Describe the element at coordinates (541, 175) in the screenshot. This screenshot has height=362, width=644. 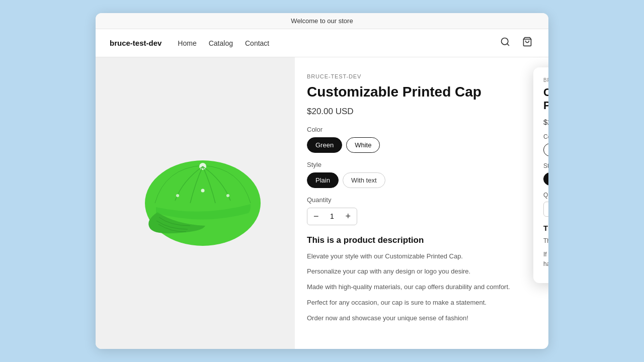
I see `variant-popup: BRUCE-TEST-DEV Customizable Printed Cap …` at that location.